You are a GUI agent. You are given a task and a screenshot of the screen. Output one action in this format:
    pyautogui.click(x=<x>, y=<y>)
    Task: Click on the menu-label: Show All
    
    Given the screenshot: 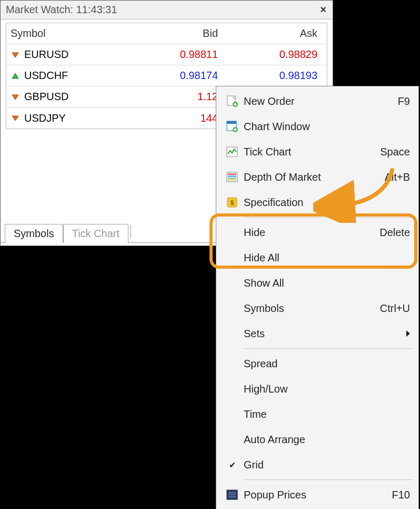 What is the action you would take?
    pyautogui.click(x=327, y=283)
    